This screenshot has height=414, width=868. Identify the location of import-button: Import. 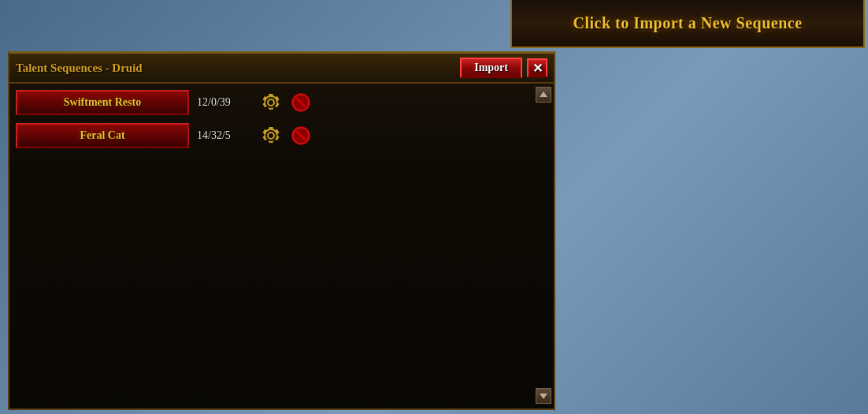
(491, 68).